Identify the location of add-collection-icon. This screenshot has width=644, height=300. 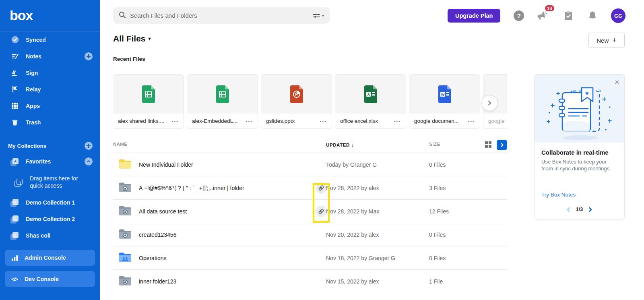
(89, 146).